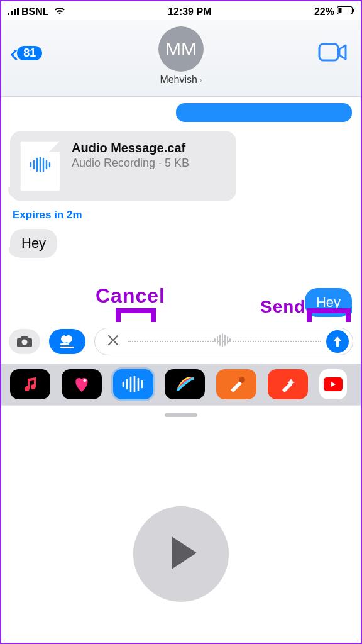  Describe the element at coordinates (131, 163) in the screenshot. I see `attachment-subtitle: Audio Recording · 5 KB` at that location.